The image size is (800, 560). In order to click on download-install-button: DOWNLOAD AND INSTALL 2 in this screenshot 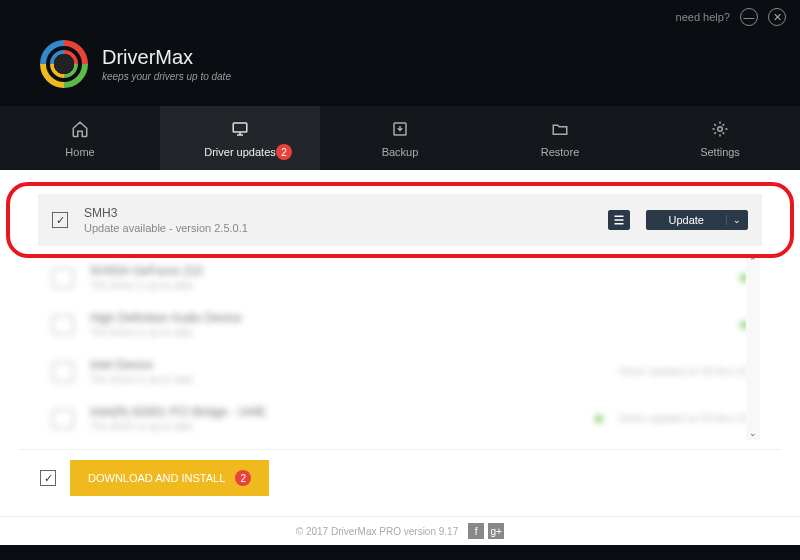, I will do `click(170, 478)`.